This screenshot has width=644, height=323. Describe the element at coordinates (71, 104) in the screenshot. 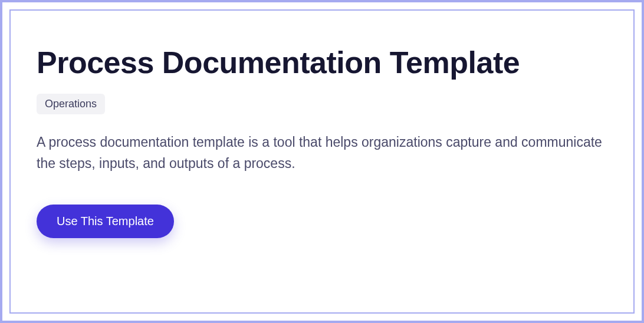

I see `category-tag: Operations` at that location.